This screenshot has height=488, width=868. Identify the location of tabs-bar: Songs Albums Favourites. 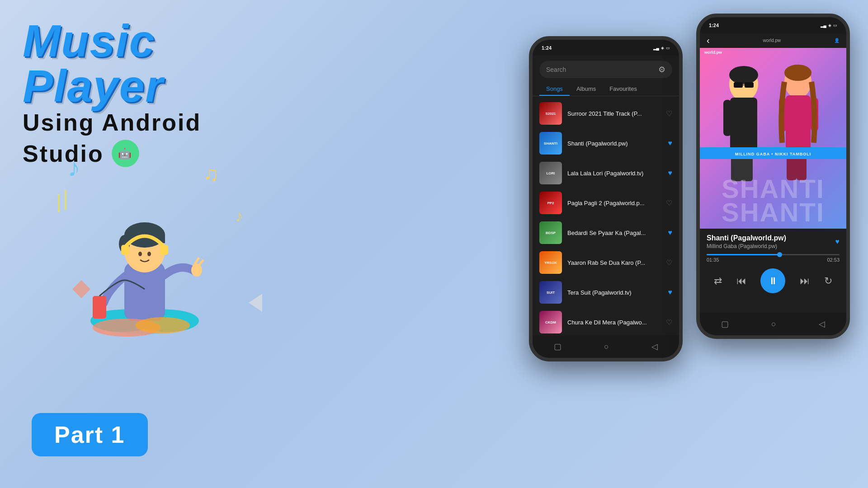
(606, 89).